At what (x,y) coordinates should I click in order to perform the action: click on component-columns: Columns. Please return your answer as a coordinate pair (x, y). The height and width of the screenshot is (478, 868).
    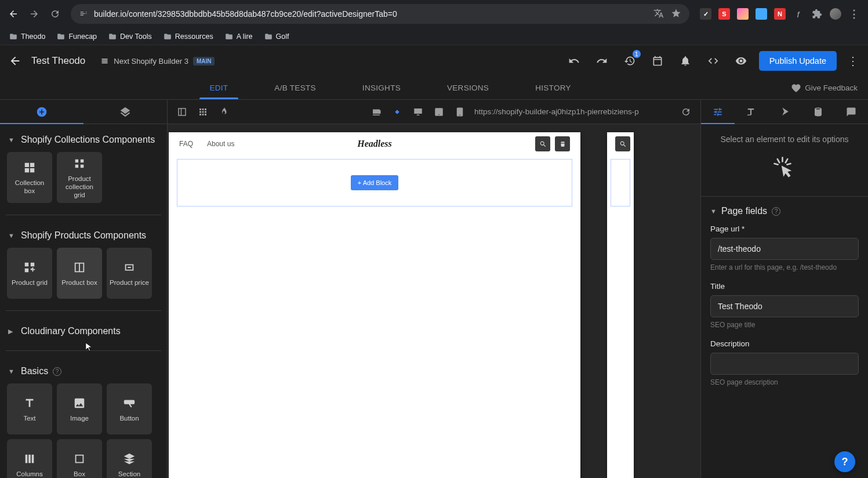
    Looking at the image, I should click on (30, 458).